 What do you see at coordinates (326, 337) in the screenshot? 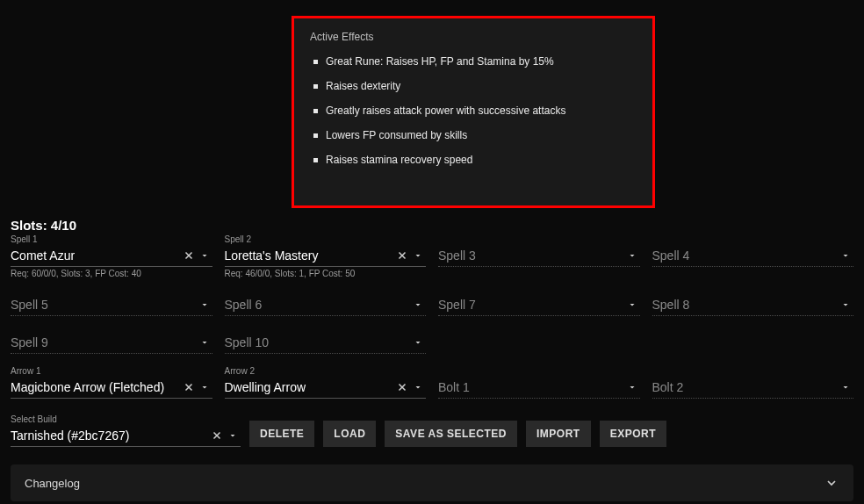
I see `spell-cell: Spell 10` at bounding box center [326, 337].